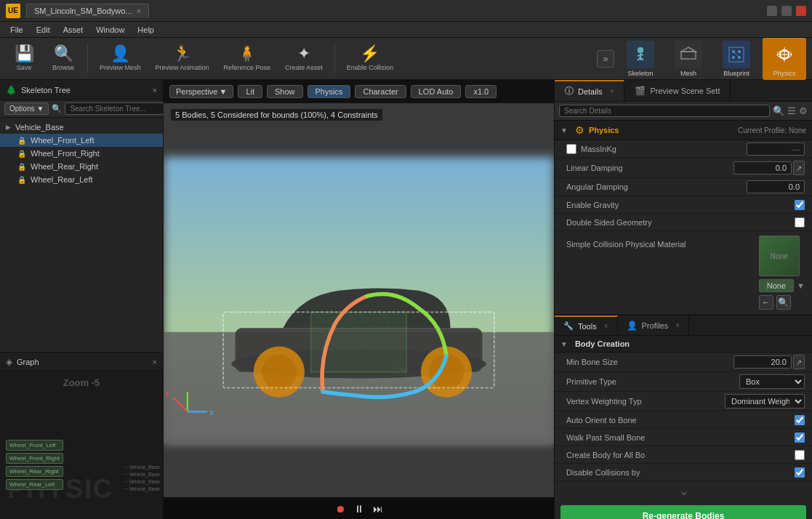 This screenshot has width=812, height=519. Describe the element at coordinates (688, 59) in the screenshot. I see `tab-mesh: Mesh` at that location.